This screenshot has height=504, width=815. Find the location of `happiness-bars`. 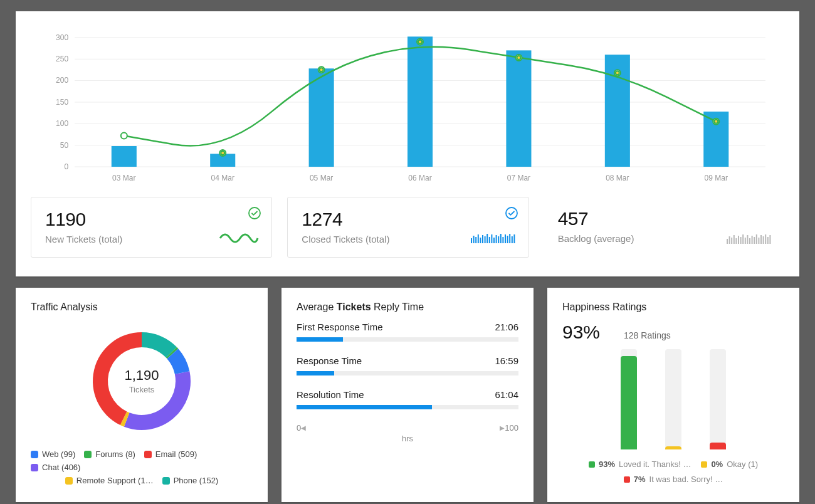

happiness-bars is located at coordinates (673, 399).